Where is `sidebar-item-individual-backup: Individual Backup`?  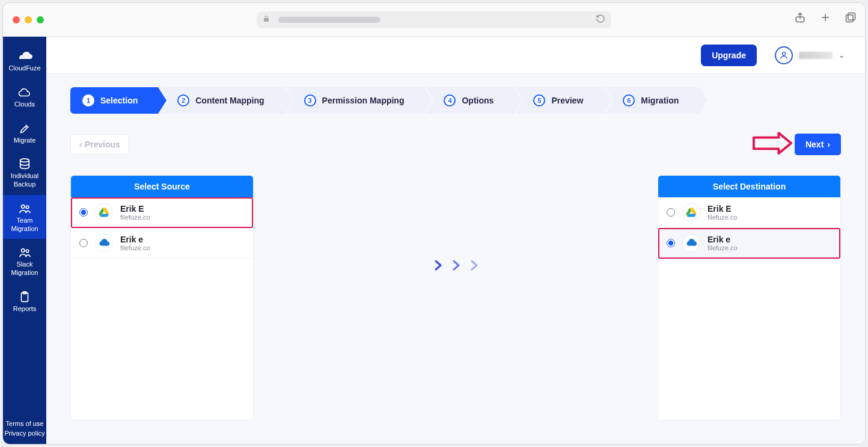 sidebar-item-individual-backup: Individual Backup is located at coordinates (25, 173).